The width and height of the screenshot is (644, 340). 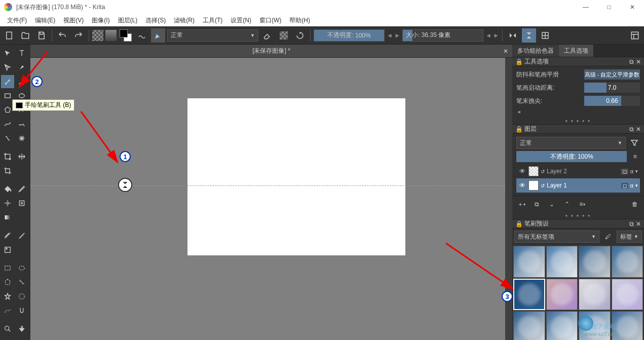 What do you see at coordinates (37, 82) in the screenshot?
I see `annotation-2: 2` at bounding box center [37, 82].